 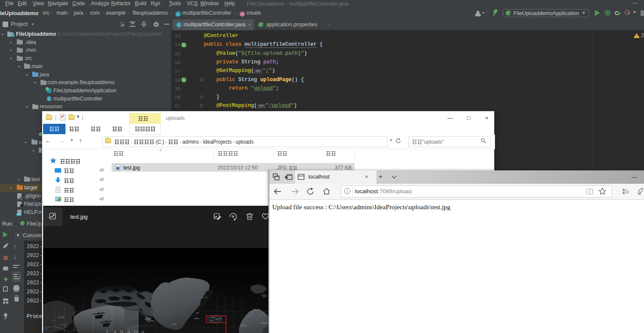 What do you see at coordinates (244, 326) in the screenshot?
I see `svg-text: NORW` at bounding box center [244, 326].